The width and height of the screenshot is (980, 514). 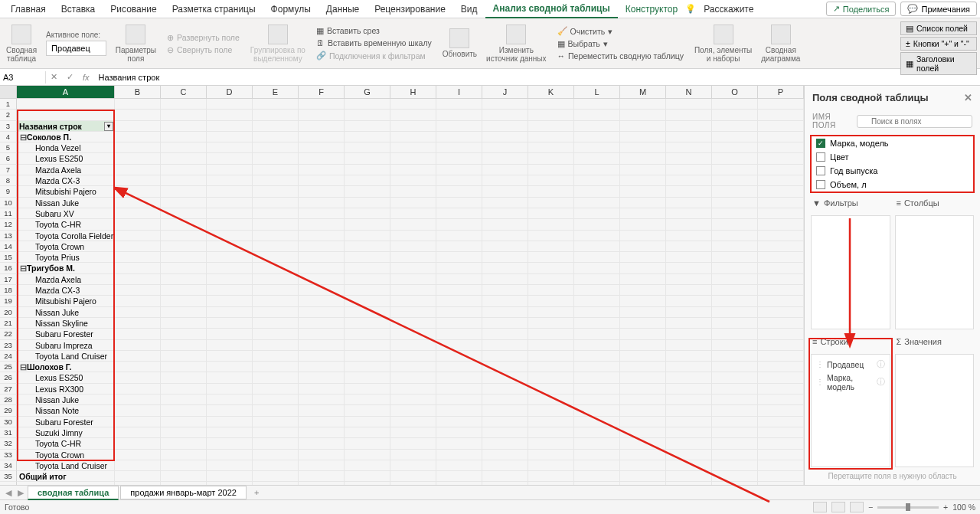 What do you see at coordinates (781, 44) in the screenshot?
I see `pivot-chart-button: Сводная диаграмма` at bounding box center [781, 44].